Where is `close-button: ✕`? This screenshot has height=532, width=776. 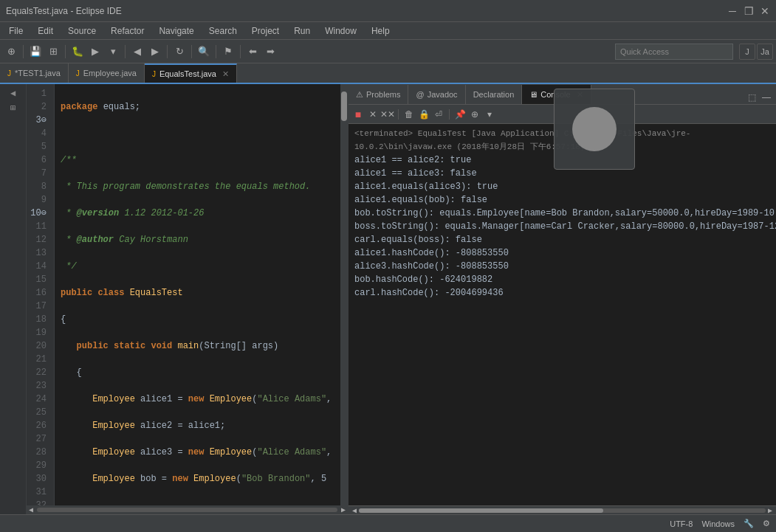
close-button: ✕ is located at coordinates (765, 11).